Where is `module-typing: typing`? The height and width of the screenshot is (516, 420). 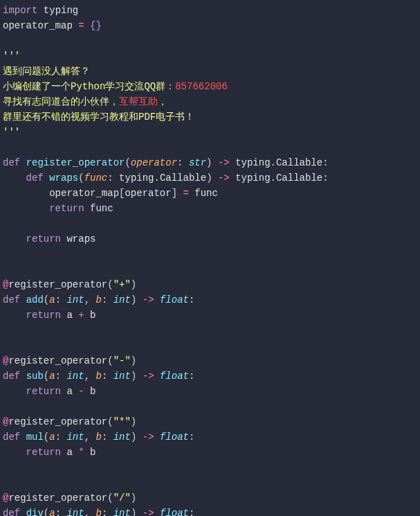
module-typing: typing is located at coordinates (61, 10).